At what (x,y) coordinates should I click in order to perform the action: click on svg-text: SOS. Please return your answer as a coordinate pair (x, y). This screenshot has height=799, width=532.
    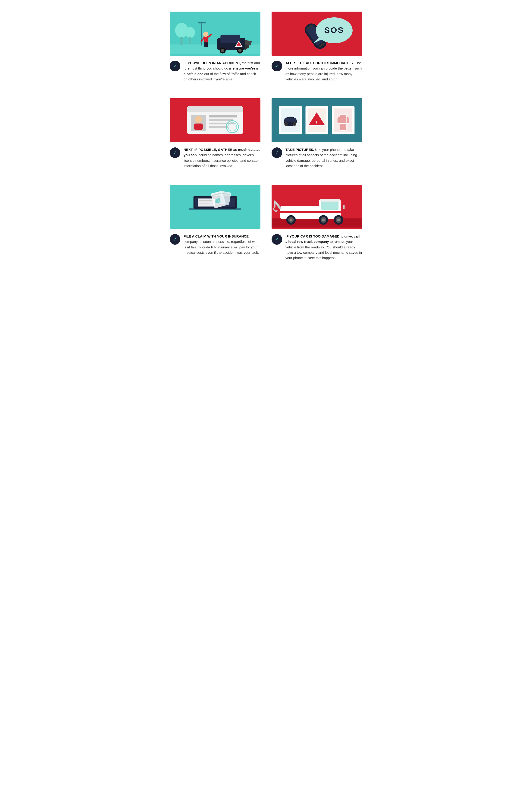
    Looking at the image, I should click on (335, 30).